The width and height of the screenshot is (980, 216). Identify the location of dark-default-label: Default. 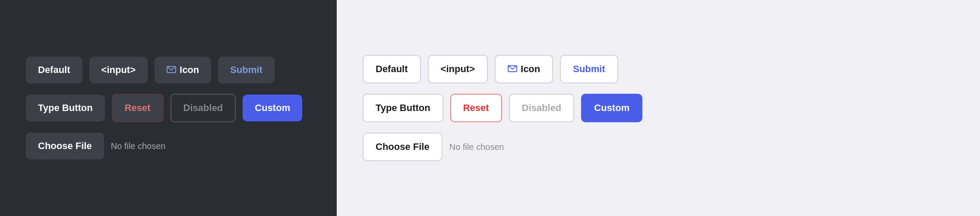
(54, 70).